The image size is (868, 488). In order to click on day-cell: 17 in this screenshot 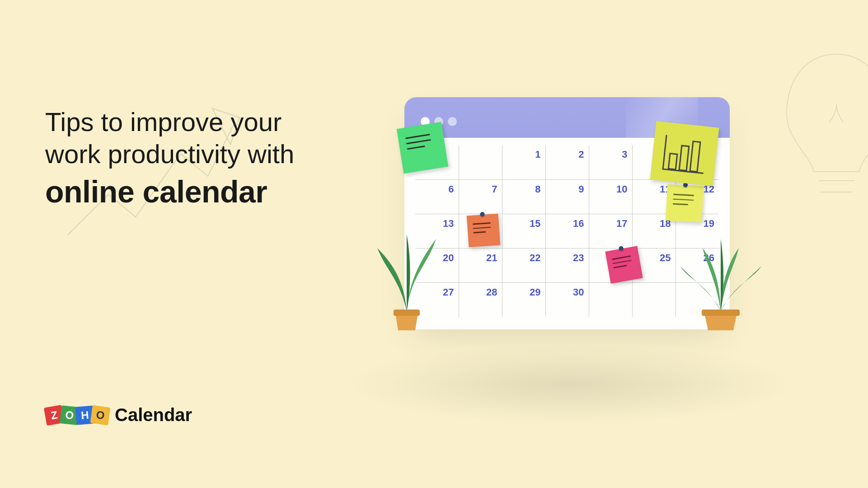, I will do `click(610, 231)`.